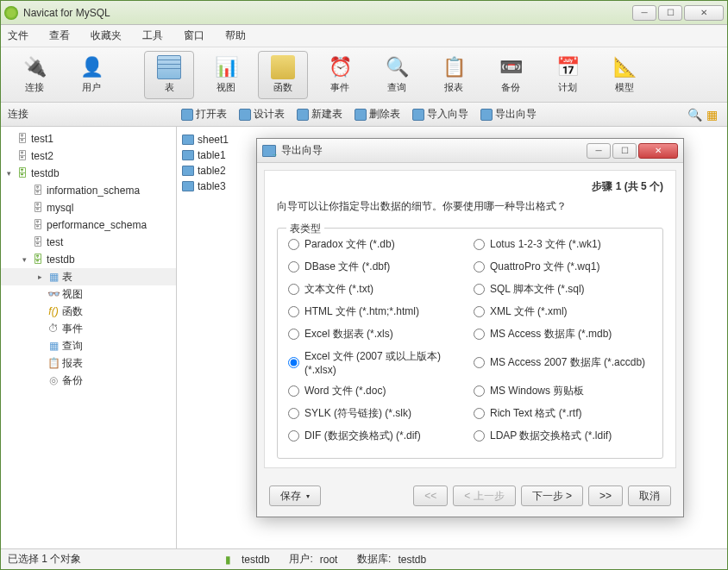  What do you see at coordinates (599, 151) in the screenshot?
I see `dialog-minimize-button: ─` at bounding box center [599, 151].